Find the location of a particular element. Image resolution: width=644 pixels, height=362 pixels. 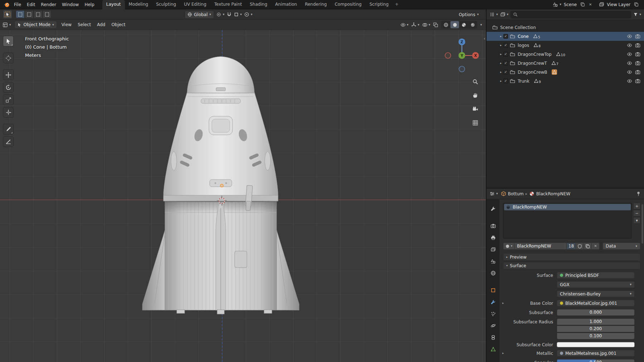

select-mode-new is located at coordinates (20, 14).